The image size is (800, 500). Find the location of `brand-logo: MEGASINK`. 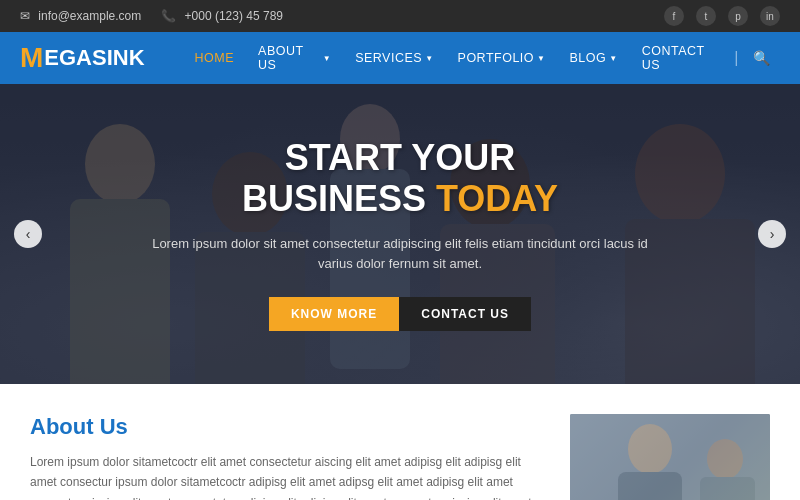

brand-logo: MEGASINK is located at coordinates (82, 58).